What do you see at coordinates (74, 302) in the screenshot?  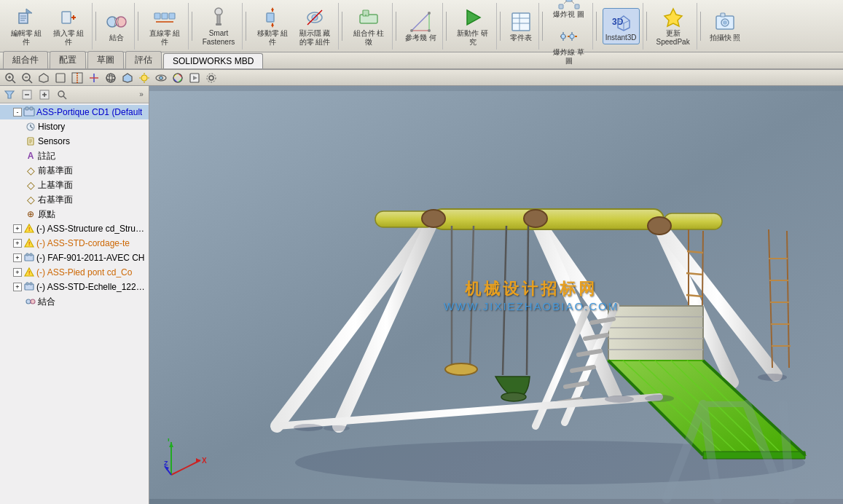 I see `tree-combine-item: 結合` at bounding box center [74, 302].